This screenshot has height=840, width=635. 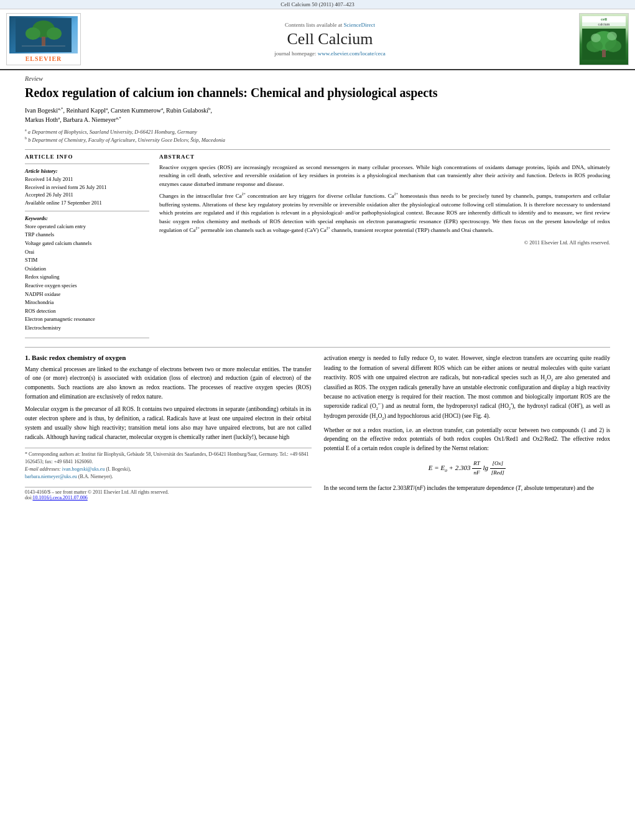 I want to click on sciencedirect-line: Contents lists available at ScienceDirec…, so click(x=330, y=25).